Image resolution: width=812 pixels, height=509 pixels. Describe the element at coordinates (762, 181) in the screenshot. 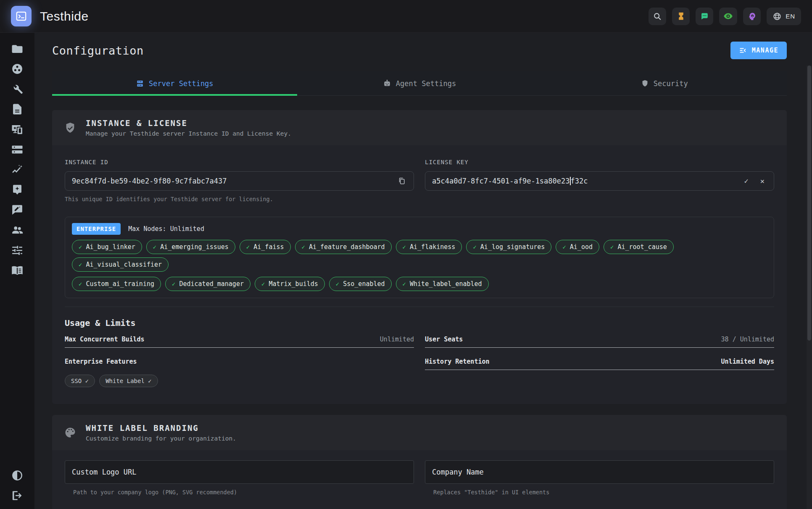

I see `cancel-key-button: ✕` at that location.